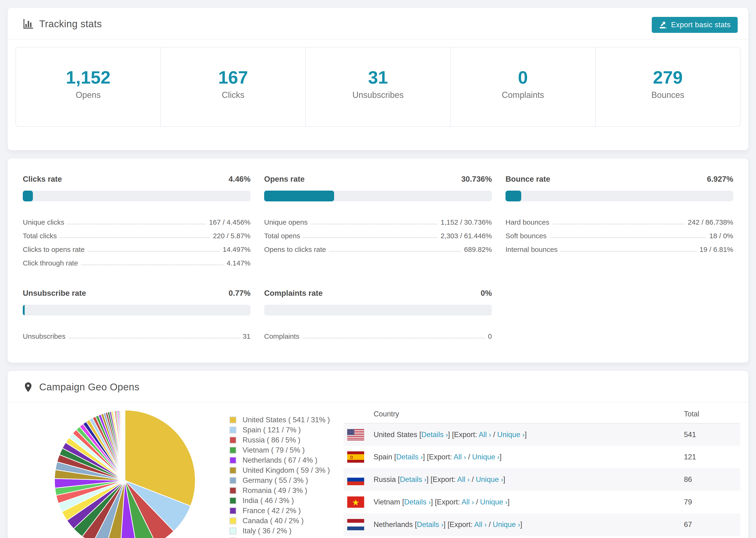  I want to click on clicks-rate-block: Clicks rate4.46%Unique clicks167 / 4.456…, so click(136, 221).